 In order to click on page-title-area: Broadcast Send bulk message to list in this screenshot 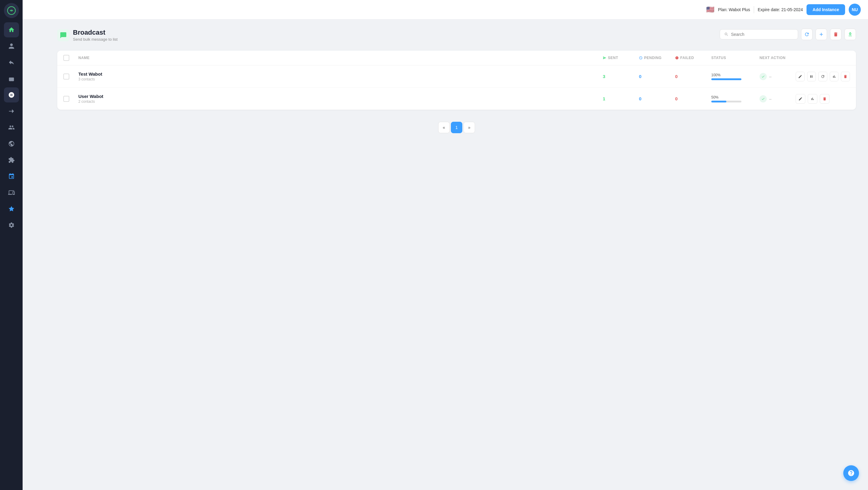, I will do `click(88, 35)`.